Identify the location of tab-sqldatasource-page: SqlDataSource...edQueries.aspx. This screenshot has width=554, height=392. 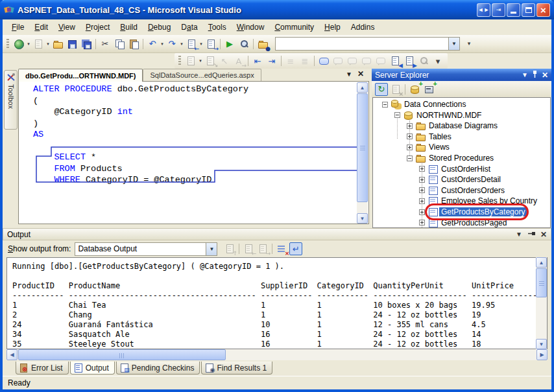
(202, 75).